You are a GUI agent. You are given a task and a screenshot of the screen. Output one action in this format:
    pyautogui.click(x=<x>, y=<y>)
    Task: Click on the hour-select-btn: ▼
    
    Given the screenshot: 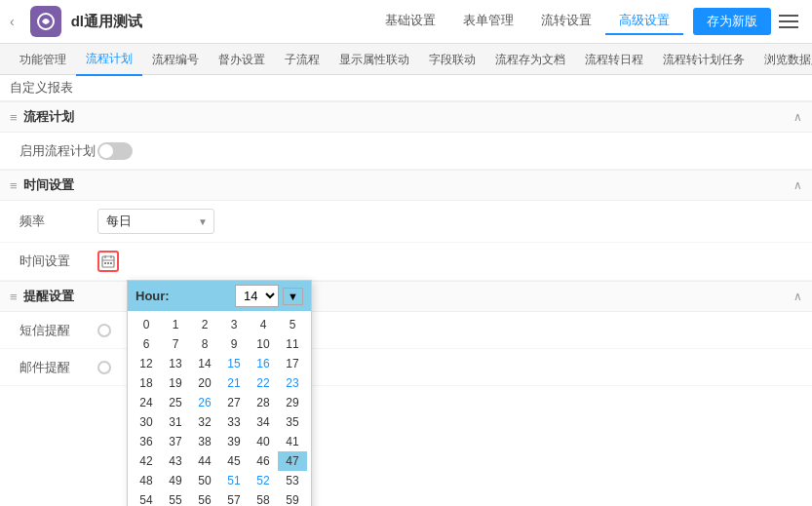 What is the action you would take?
    pyautogui.click(x=292, y=296)
    